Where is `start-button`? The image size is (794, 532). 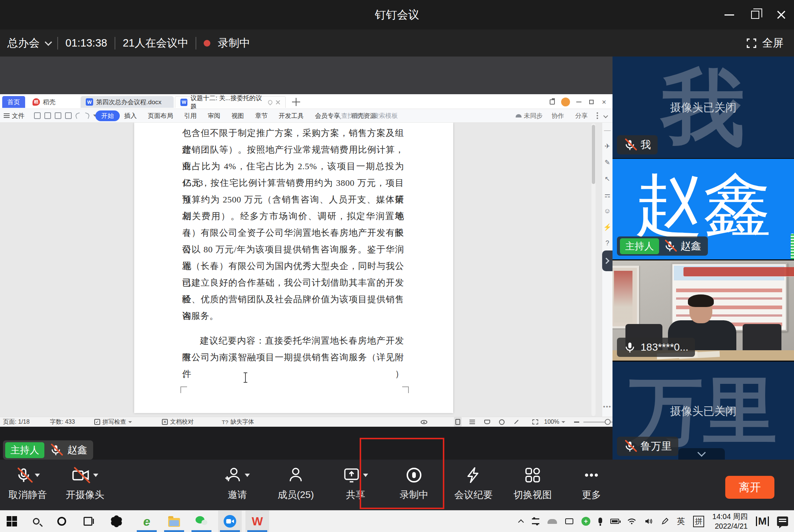
start-button is located at coordinates (12, 521).